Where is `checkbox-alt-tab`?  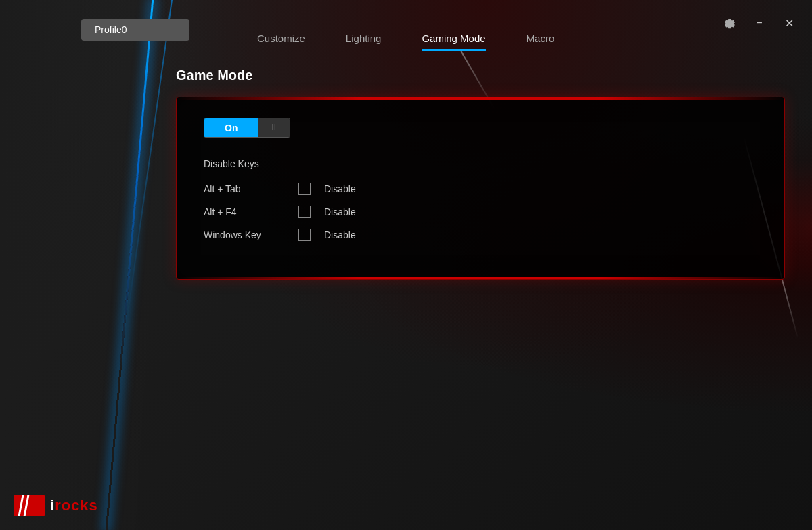
checkbox-alt-tab is located at coordinates (304, 189).